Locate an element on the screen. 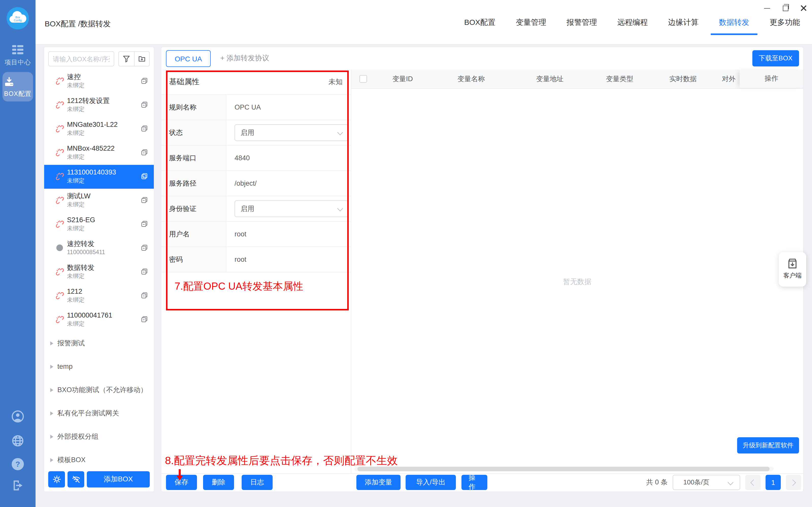 Image resolution: width=812 pixels, height=507 pixels. apps-grid-icon is located at coordinates (18, 50).